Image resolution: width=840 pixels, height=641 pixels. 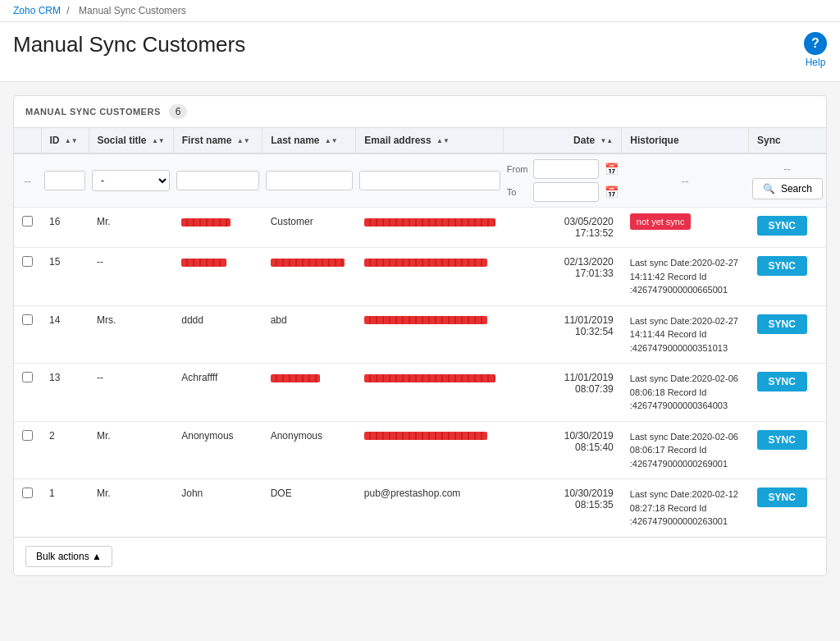 I want to click on filter-social-title-cell: - Mr. Mrs., so click(x=131, y=181).